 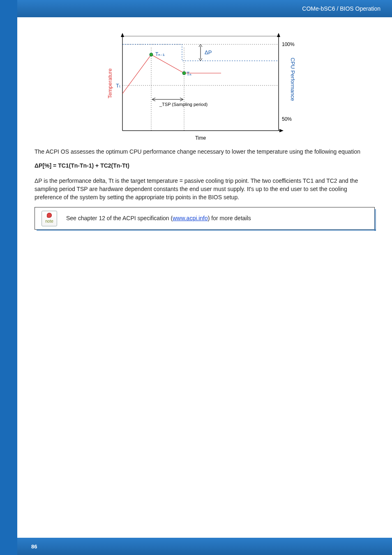 What do you see at coordinates (205, 218) in the screenshot?
I see `note-callout: note See chapter 12 of the ACPI specific…` at bounding box center [205, 218].